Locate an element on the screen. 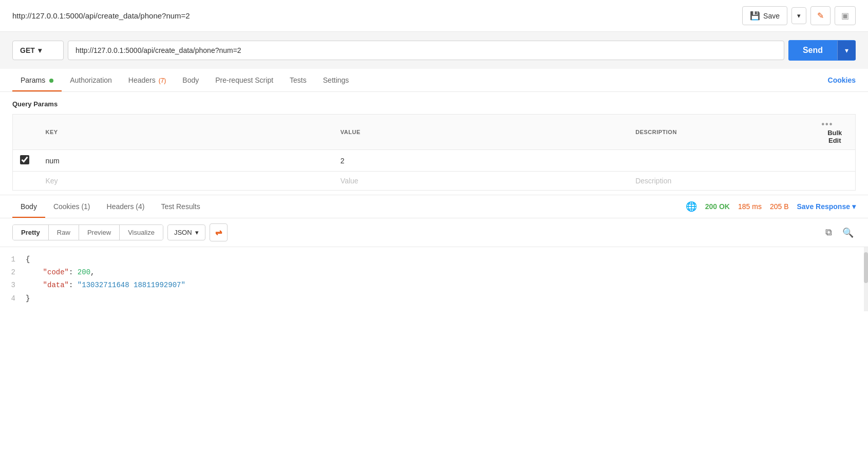 This screenshot has width=868, height=450. tab-params: Params is located at coordinates (37, 80).